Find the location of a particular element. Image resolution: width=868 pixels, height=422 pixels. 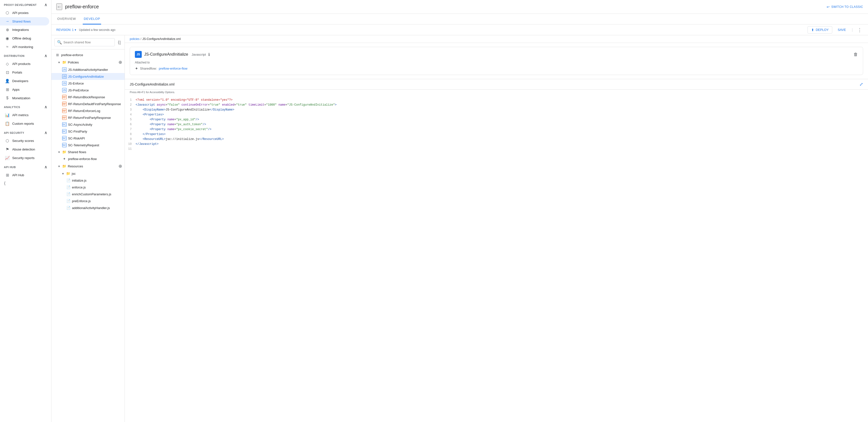

sidebar-item-offline-debug: ◉ Offline debug is located at coordinates (25, 38).